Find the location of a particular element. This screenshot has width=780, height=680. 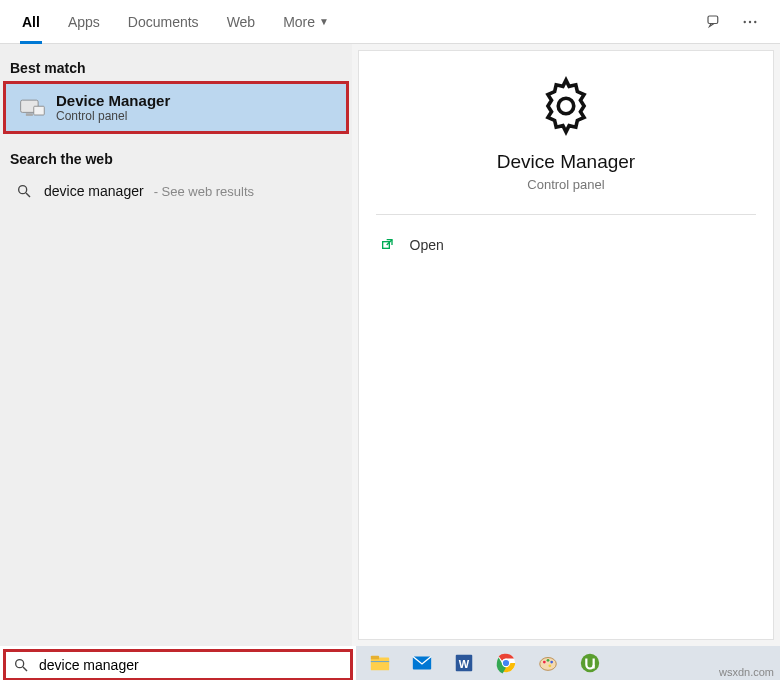

taskbar-chrome-icon is located at coordinates (506, 663).